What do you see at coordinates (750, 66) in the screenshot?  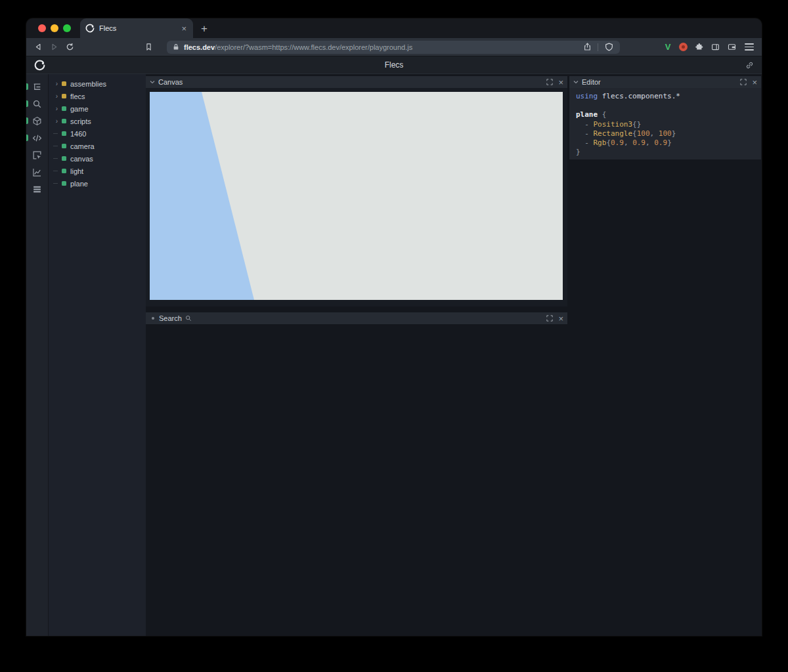 I see `share-link-icon` at bounding box center [750, 66].